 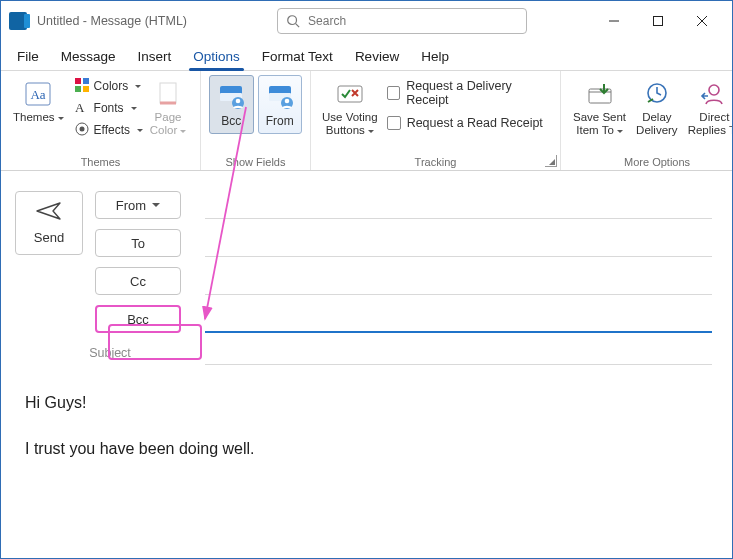 I want to click on from-field-button: From, so click(x=138, y=205).